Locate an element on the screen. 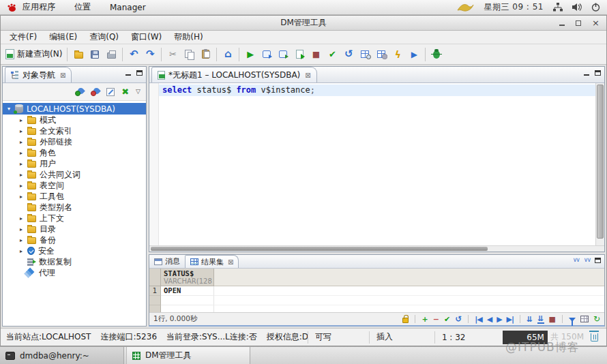 The width and height of the screenshot is (607, 364). window-maximize-button is located at coordinates (578, 23).